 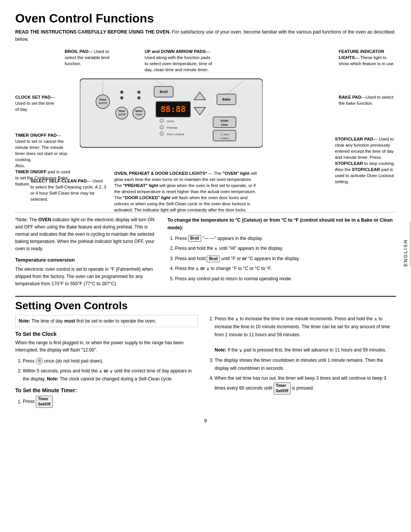 What do you see at coordinates (241, 350) in the screenshot?
I see `arrow-down-timer: ∨` at bounding box center [241, 350].